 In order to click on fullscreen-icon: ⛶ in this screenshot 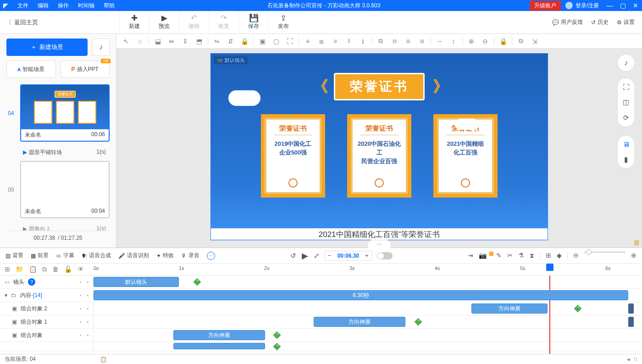, I will do `click(626, 87)`.